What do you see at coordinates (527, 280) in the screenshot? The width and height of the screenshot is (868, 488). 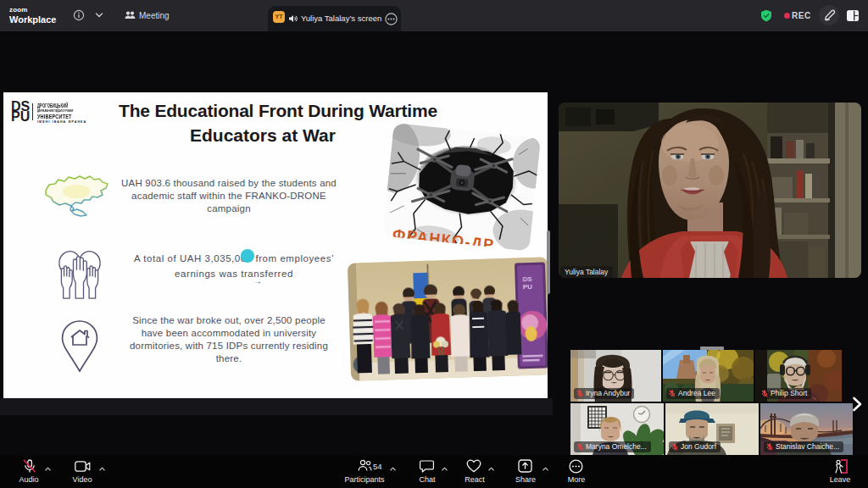 I see `svg-text: DS` at bounding box center [527, 280].